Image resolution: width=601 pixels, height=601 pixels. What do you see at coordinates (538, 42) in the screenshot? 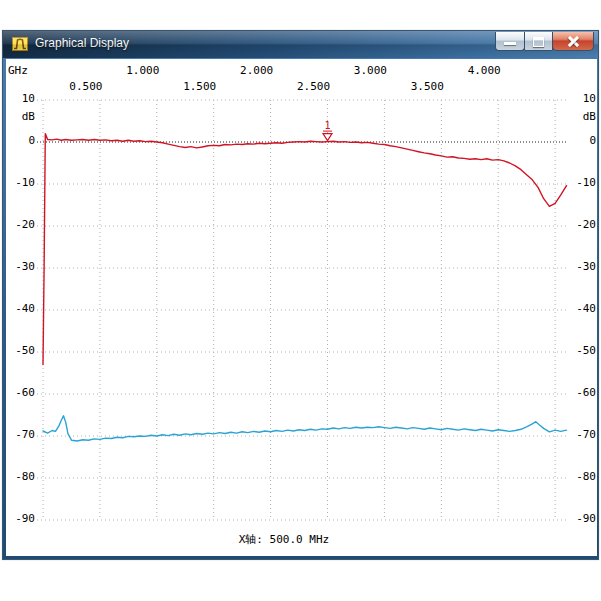
I see `maximize-icon` at bounding box center [538, 42].